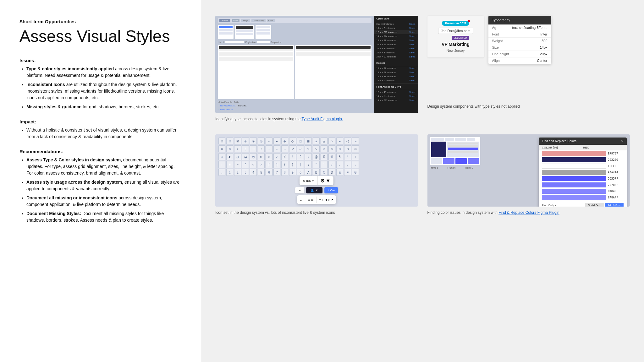 This screenshot has width=644, height=362. Describe the element at coordinates (54, 107) in the screenshot. I see `list-item-bold: Missing styles & guidance` at that location.